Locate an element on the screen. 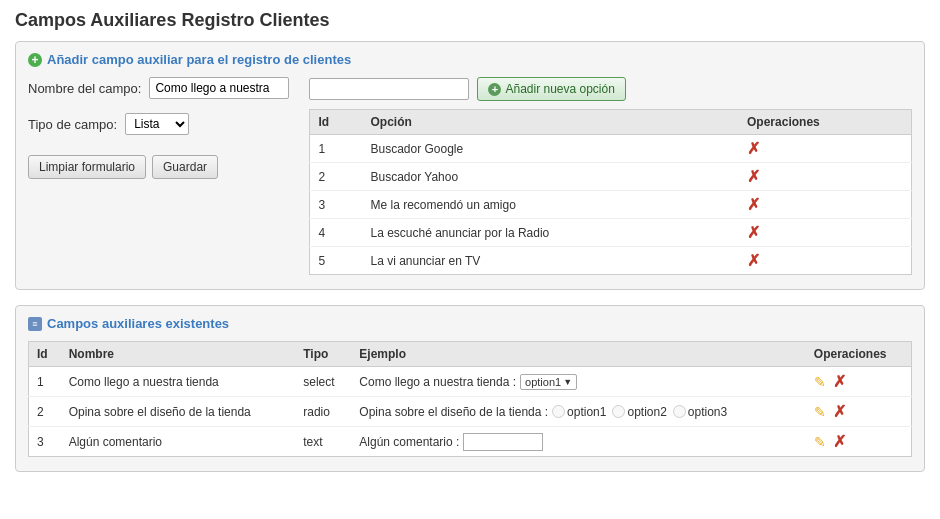 The image size is (940, 519). example-cell: Algún comentario : is located at coordinates (578, 442).